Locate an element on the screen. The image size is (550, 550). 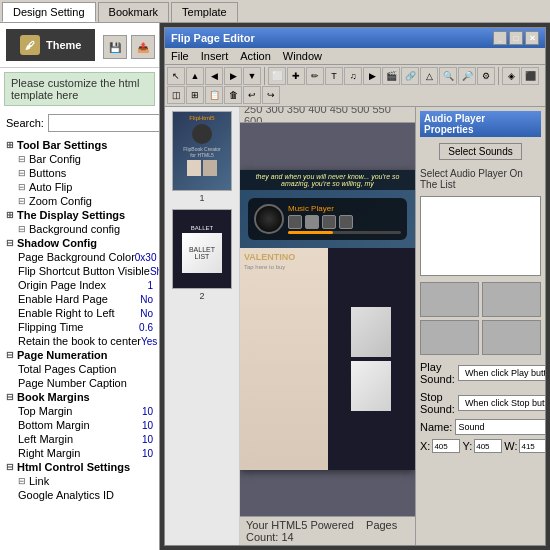
tb-extra5: 📋 is located at coordinates (214, 95).